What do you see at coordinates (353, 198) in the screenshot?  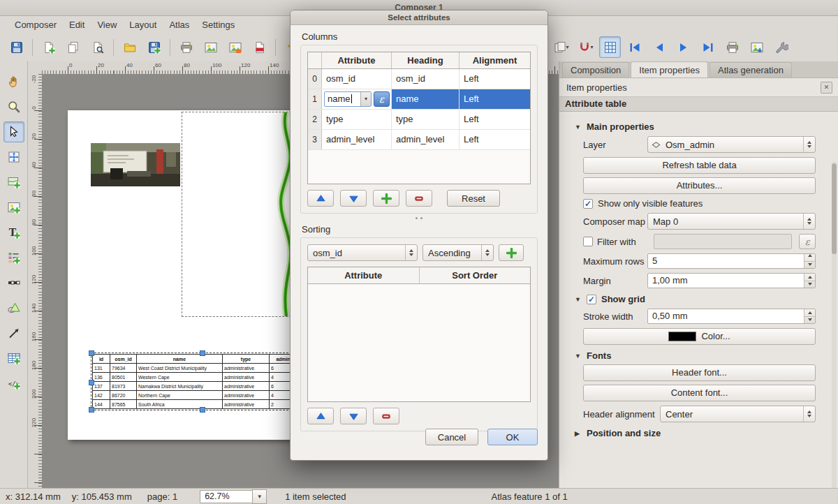 I see `move-column-down-button` at bounding box center [353, 198].